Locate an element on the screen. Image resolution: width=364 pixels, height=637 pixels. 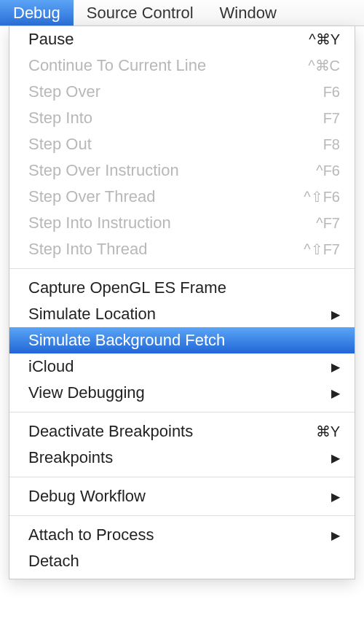
menu-item-pause: Pause ^⌘Y is located at coordinates (182, 39).